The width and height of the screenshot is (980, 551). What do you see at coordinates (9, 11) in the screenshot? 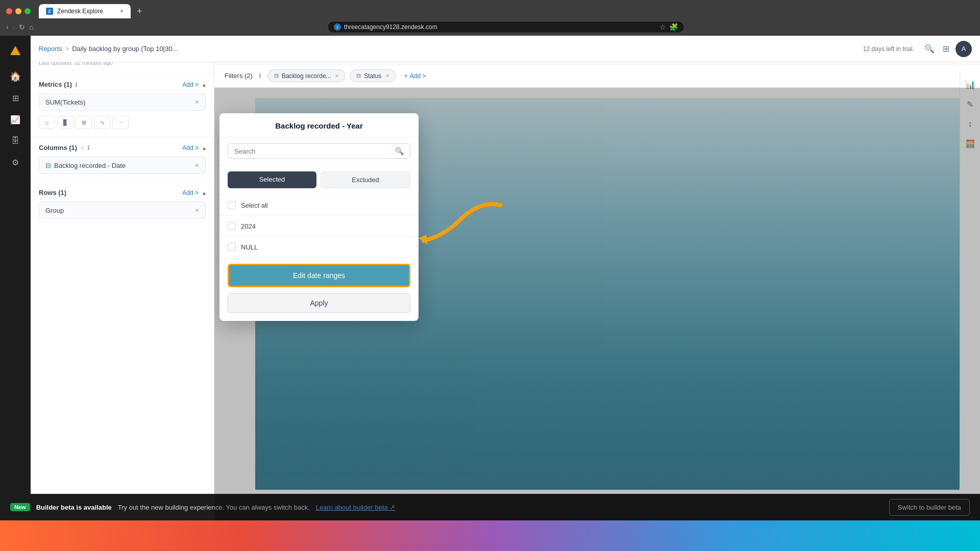
I see `close-control` at bounding box center [9, 11].